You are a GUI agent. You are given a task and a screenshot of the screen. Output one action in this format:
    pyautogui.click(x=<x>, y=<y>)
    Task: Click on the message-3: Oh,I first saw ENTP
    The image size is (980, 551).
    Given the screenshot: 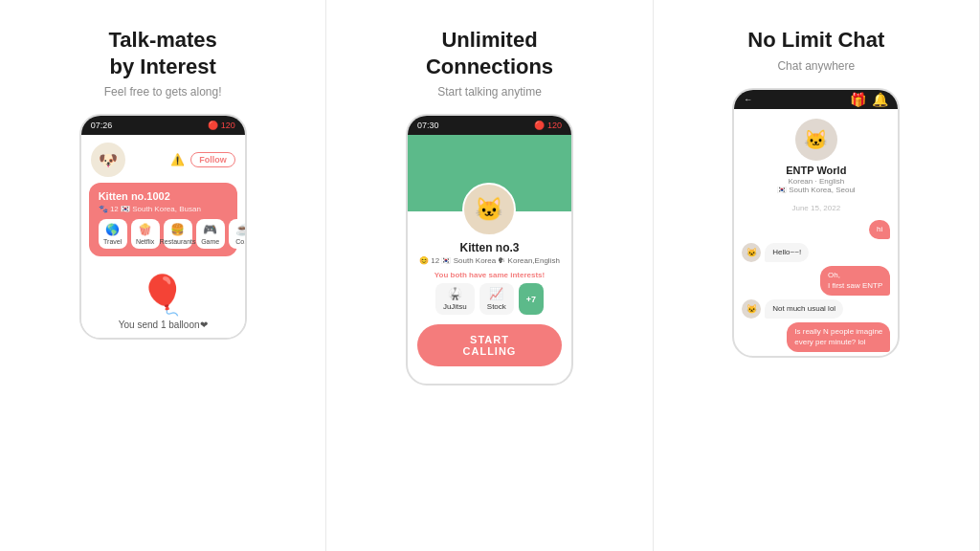 What is the action you would take?
    pyautogui.click(x=815, y=281)
    